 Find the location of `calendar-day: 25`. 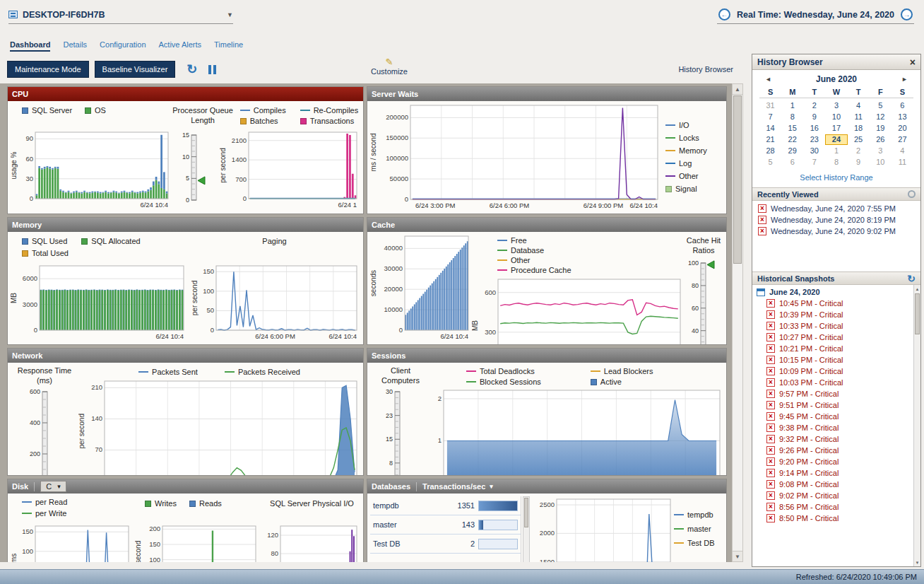

calendar-day: 25 is located at coordinates (859, 140).